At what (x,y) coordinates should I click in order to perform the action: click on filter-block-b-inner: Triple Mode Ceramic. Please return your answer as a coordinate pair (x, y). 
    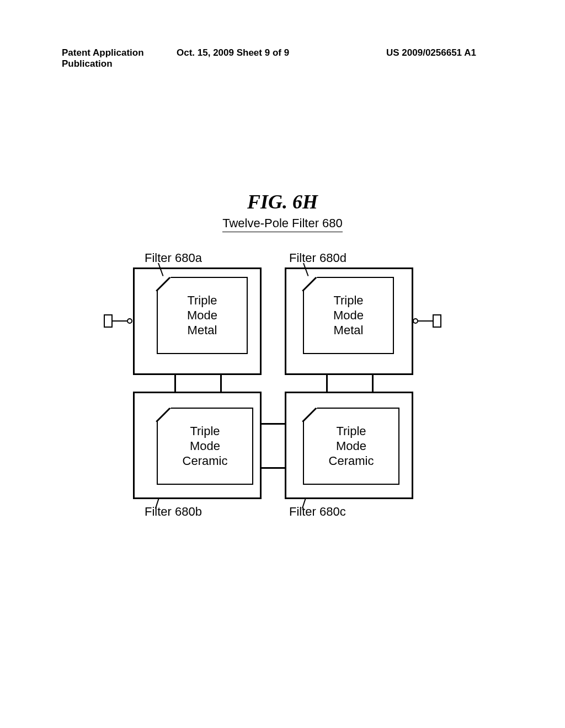
    Looking at the image, I should click on (205, 446).